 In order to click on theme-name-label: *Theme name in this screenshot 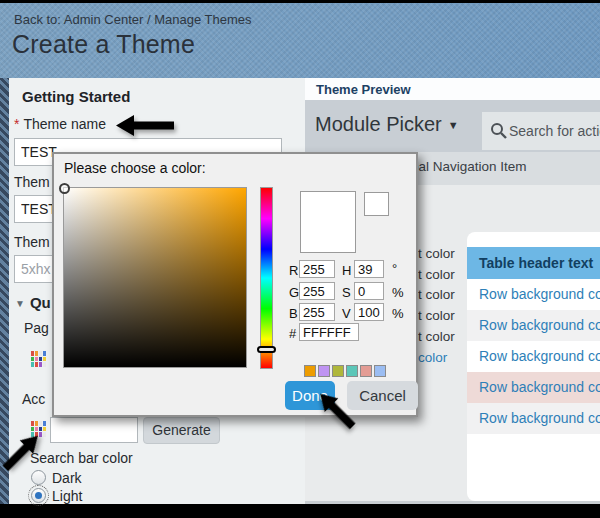, I will do `click(60, 124)`.